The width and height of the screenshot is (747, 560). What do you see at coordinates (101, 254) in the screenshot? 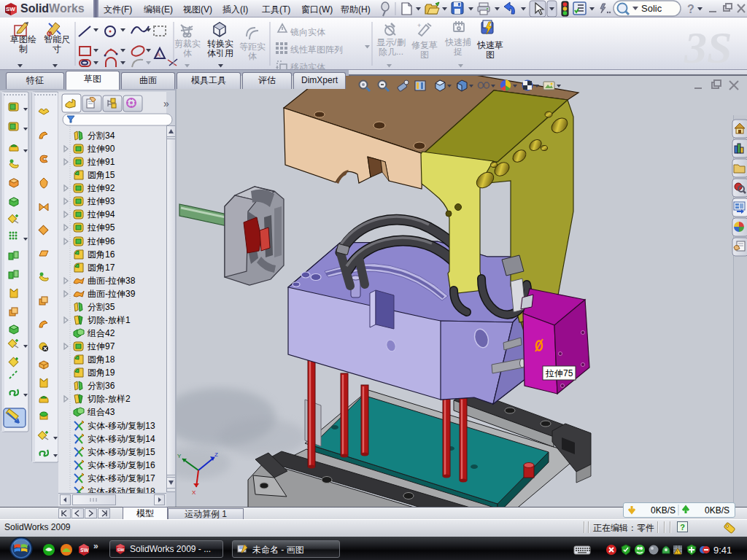
I see `svg-text: 圆角16` at bounding box center [101, 254].